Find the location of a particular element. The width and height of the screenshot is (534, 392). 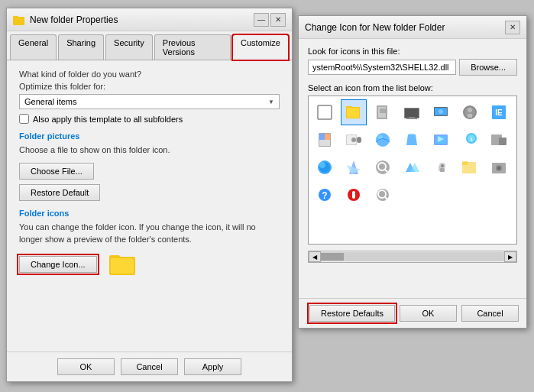

folder-pictures-buttons: Choose File... is located at coordinates (150, 171).